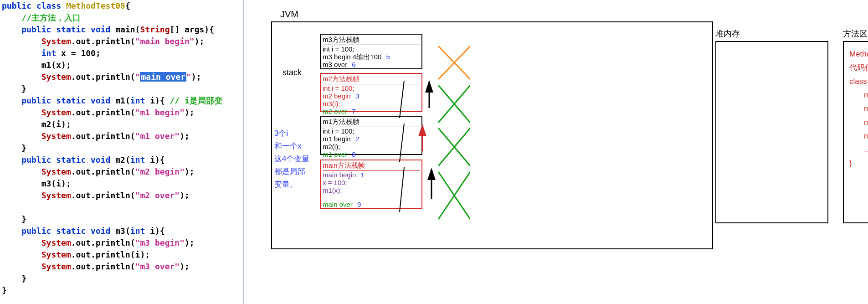 This screenshot has width=868, height=304. What do you see at coordinates (858, 82) in the screenshot?
I see `method-line: class MethodTest08{` at bounding box center [858, 82].